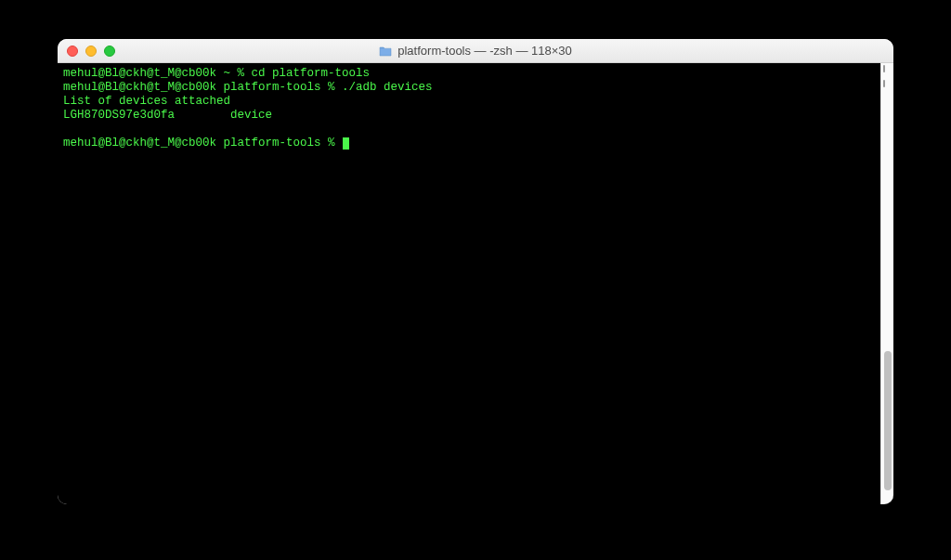 This screenshot has width=951, height=560. Describe the element at coordinates (91, 51) in the screenshot. I see `minimize-button` at that location.